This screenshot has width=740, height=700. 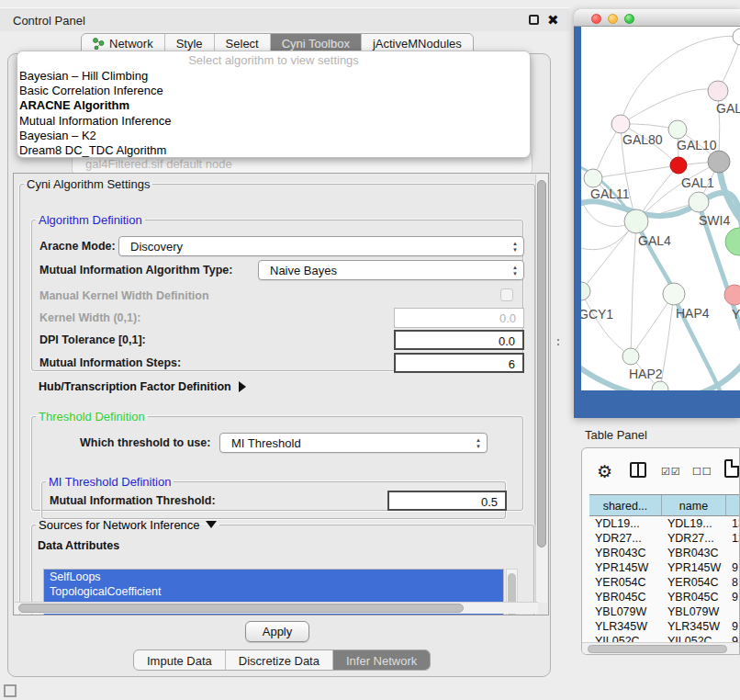 I want to click on close-traffic-light-icon, so click(x=597, y=18).